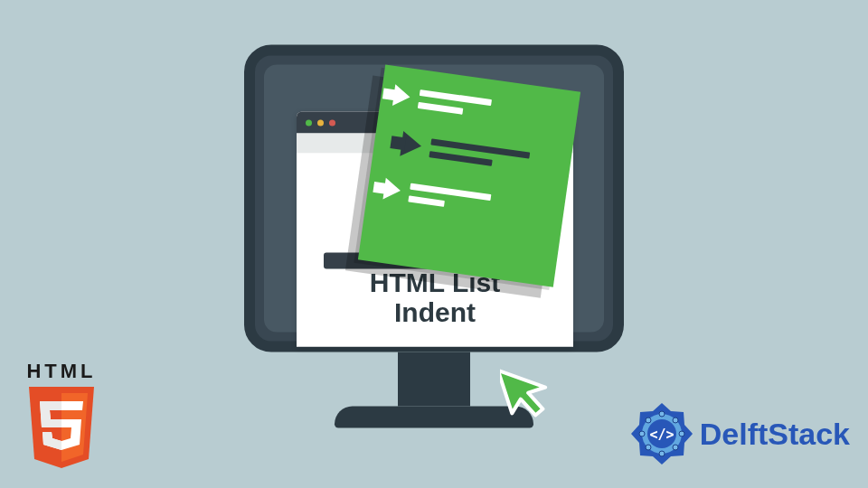 Image resolution: width=868 pixels, height=488 pixels. Describe the element at coordinates (775, 434) in the screenshot. I see `delftstack-label: DelftStack` at that location.